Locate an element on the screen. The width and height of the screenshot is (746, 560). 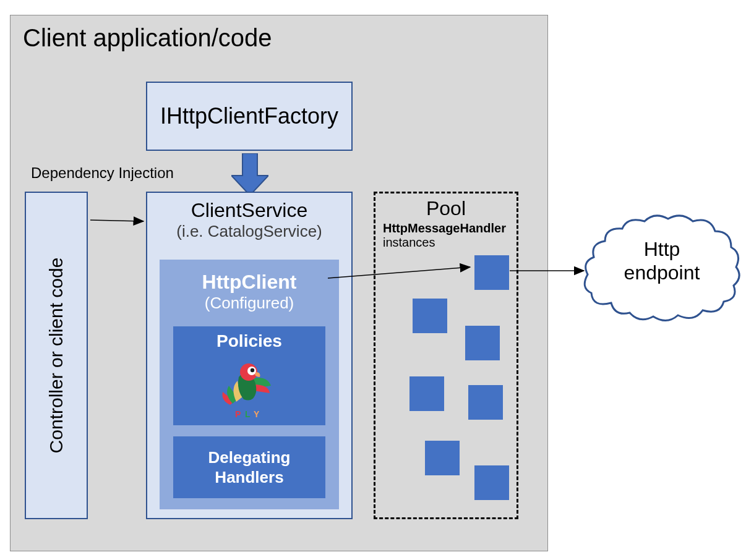
polly-letter-l: L is located at coordinates (247, 414).